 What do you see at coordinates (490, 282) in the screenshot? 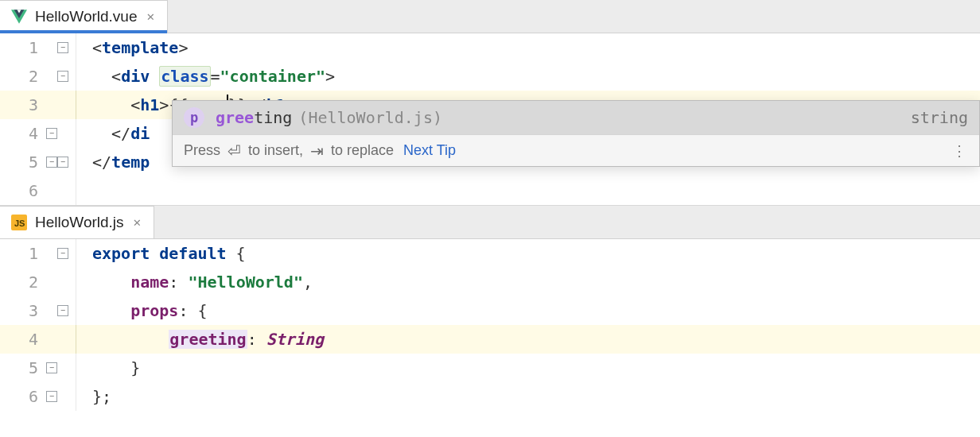
I see `code-line: 2 name: "HelloWorld",` at bounding box center [490, 282].